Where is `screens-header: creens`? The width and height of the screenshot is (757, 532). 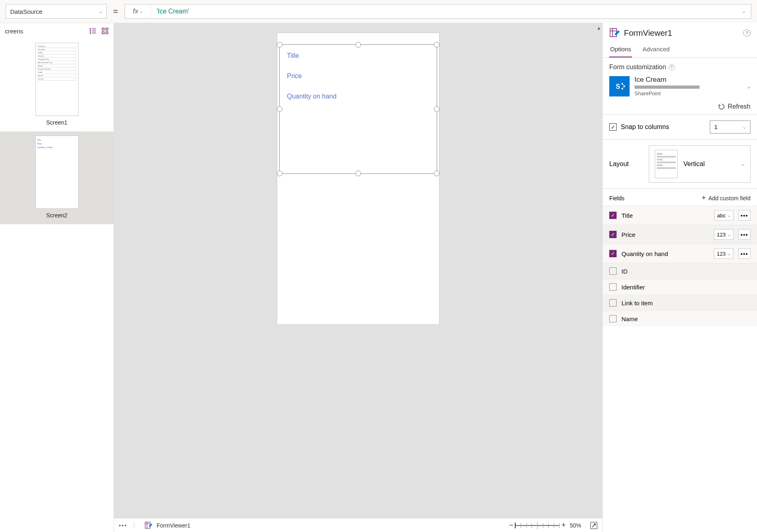
screens-header: creens is located at coordinates (57, 31).